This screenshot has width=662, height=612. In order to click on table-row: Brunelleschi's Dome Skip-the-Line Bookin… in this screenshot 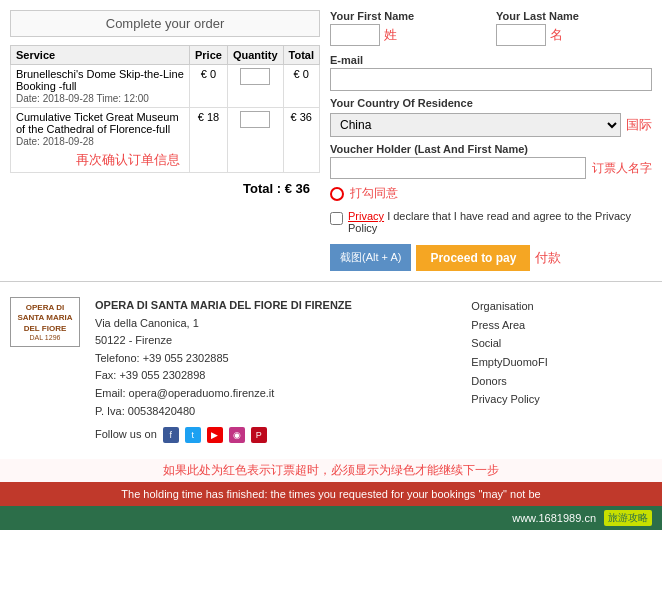, I will do `click(166, 86)`.